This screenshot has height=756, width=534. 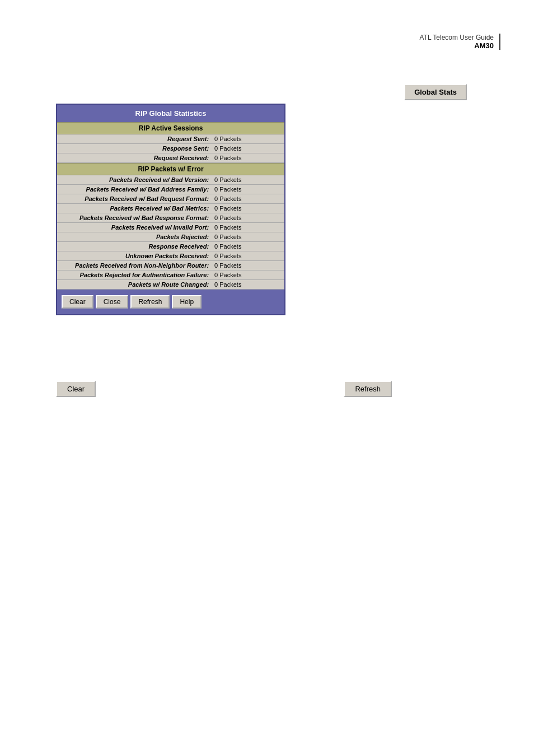 I want to click on row-label: Packets Received w/ Bad Address Family:, so click(x=134, y=189).